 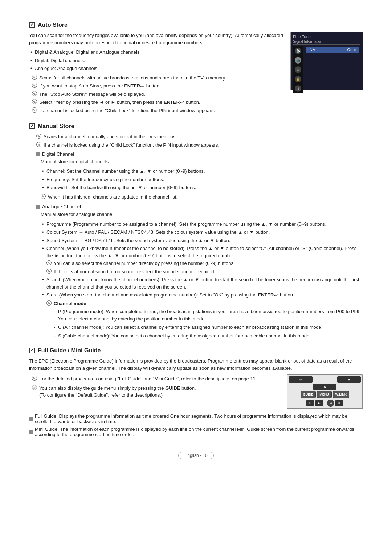 I want to click on auto-store-note-1: ✎ Scans for all channels with active bro…, so click(x=156, y=78).